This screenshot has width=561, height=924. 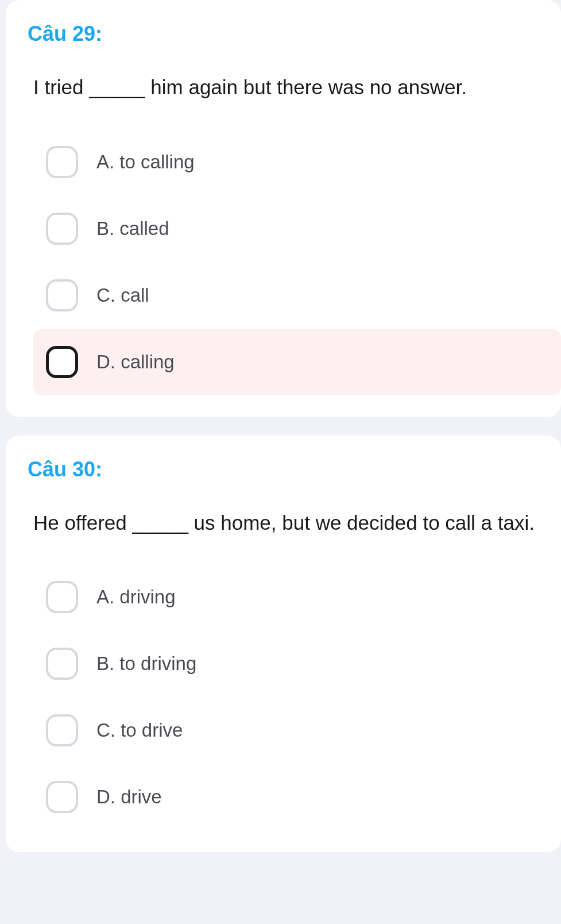 What do you see at coordinates (294, 797) in the screenshot?
I see `option-d: D. drive` at bounding box center [294, 797].